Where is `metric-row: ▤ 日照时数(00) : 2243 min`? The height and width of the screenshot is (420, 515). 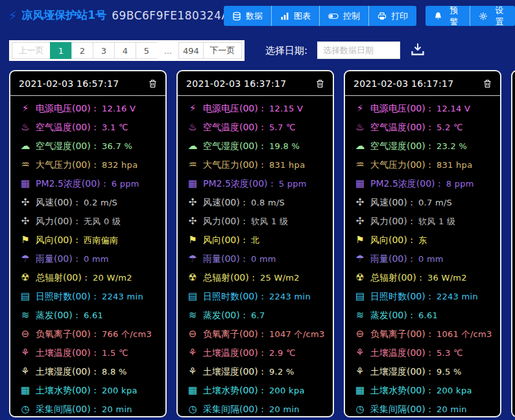 metric-row: ▤ 日照时数(00) : 2243 min is located at coordinates (426, 297).